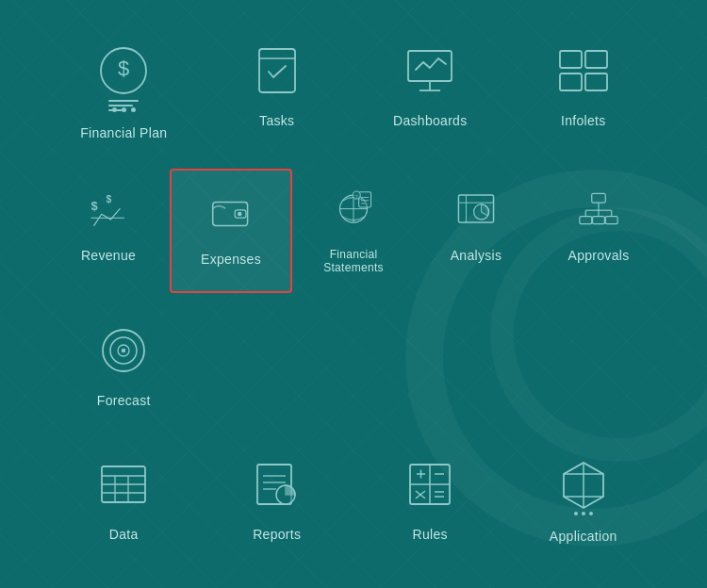  Describe the element at coordinates (123, 351) in the screenshot. I see `forecast-icon-wrapper` at that location.